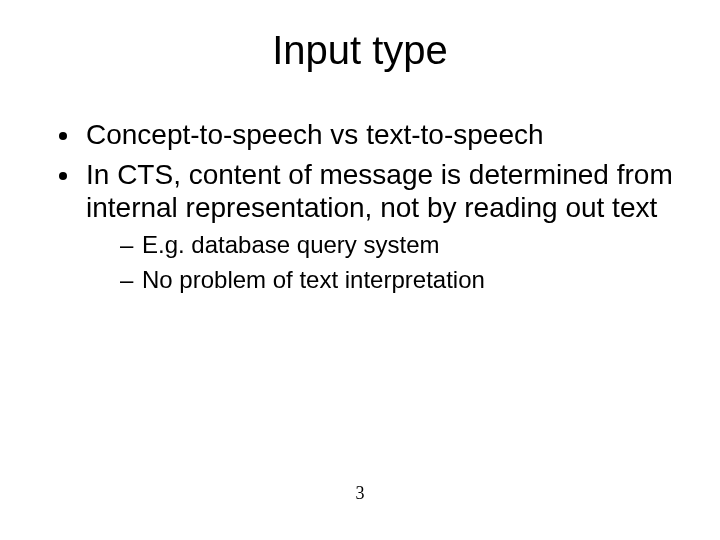  Describe the element at coordinates (400, 246) in the screenshot. I see `list-item: E.g. database query system` at that location.